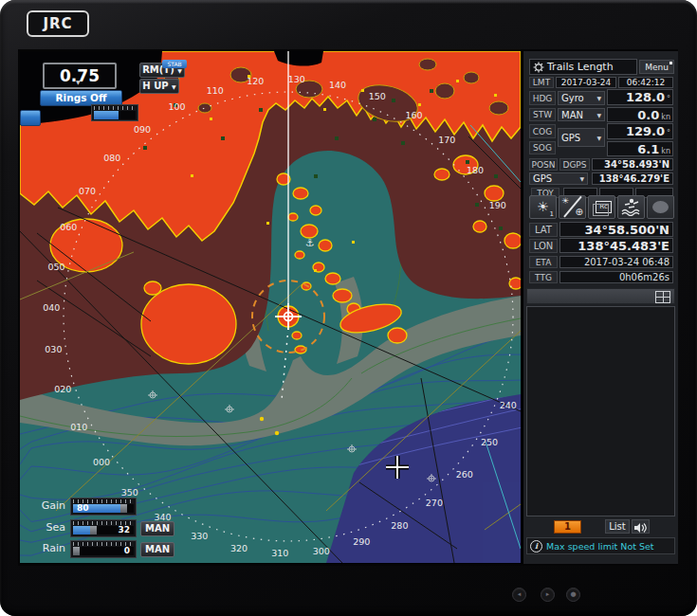  I want to click on bezel-highlight, so click(349, 2).